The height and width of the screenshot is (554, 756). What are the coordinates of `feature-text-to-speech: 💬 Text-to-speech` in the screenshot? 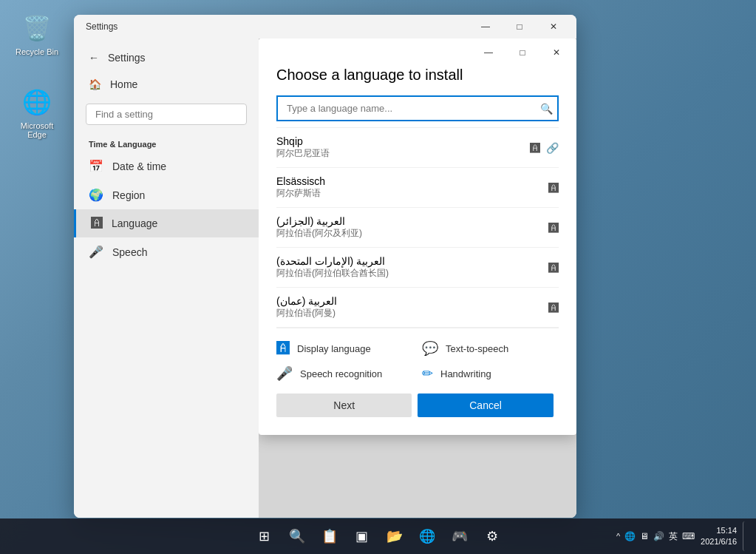 It's located at (491, 348).